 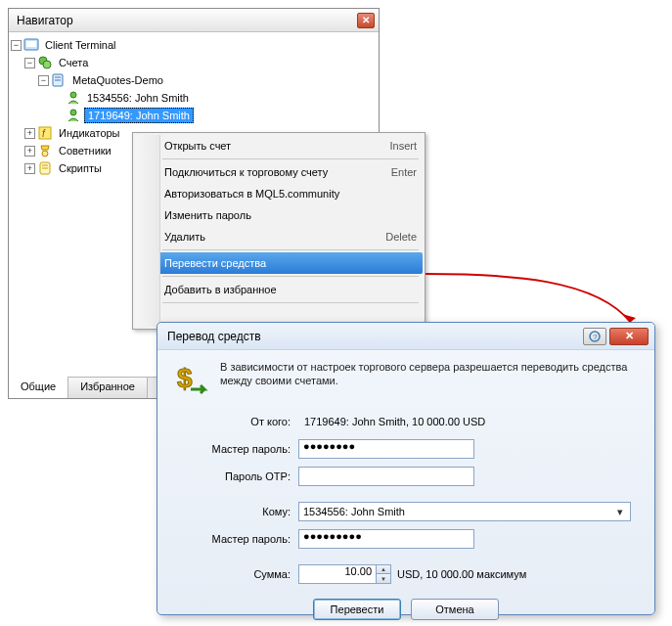 What do you see at coordinates (279, 237) in the screenshot?
I see `menu-delete: Удалить Delete` at bounding box center [279, 237].